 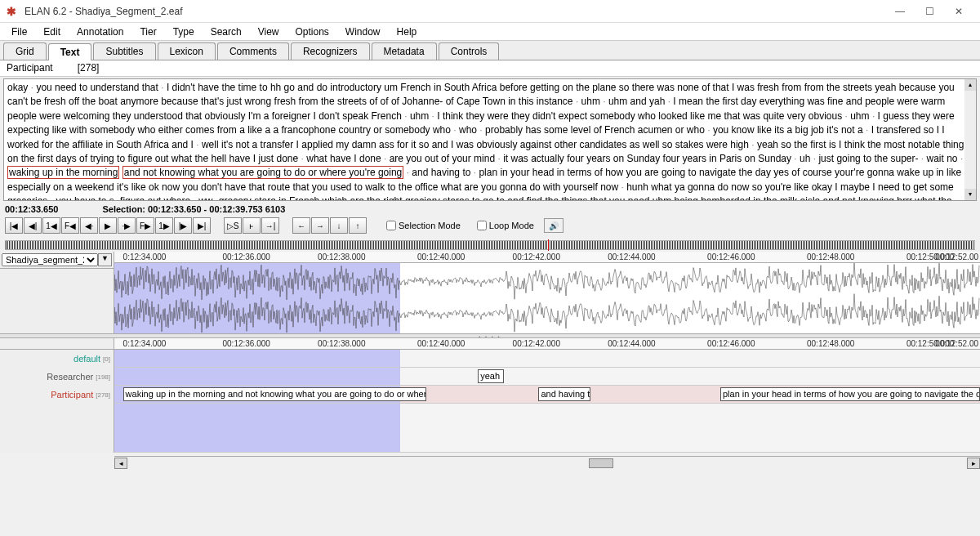 What do you see at coordinates (121, 463) in the screenshot?
I see `scroll-left-icon: ◂` at bounding box center [121, 463].